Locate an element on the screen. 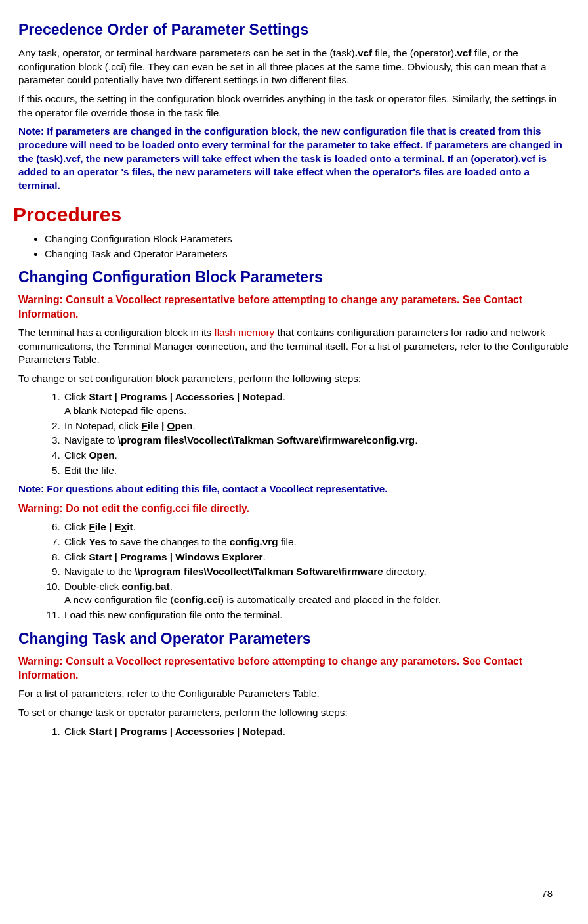 The image size is (588, 924). warning-ccbp: Warning: Consult a Vocollect representat… is located at coordinates (294, 307).